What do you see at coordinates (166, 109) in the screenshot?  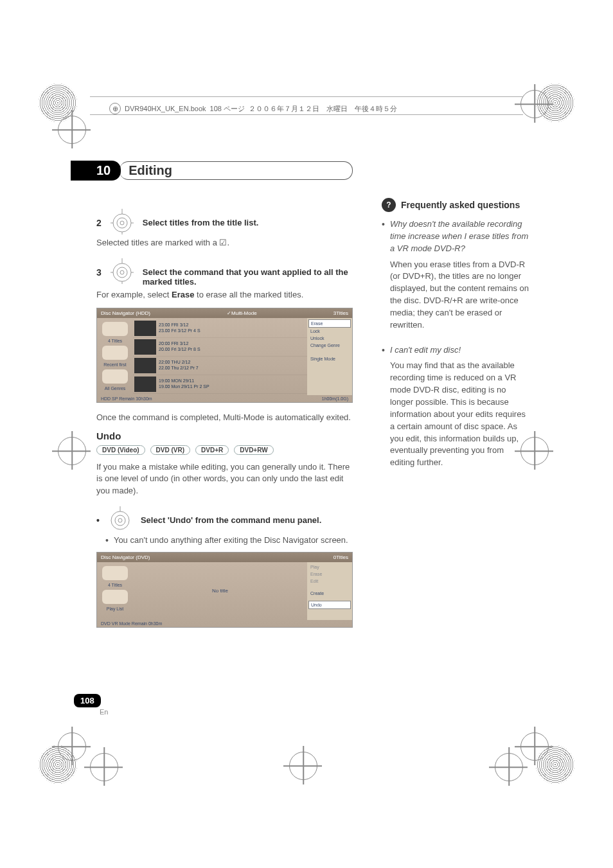 I see `header-filename: DVR940HX_UK_EN.book` at bounding box center [166, 109].